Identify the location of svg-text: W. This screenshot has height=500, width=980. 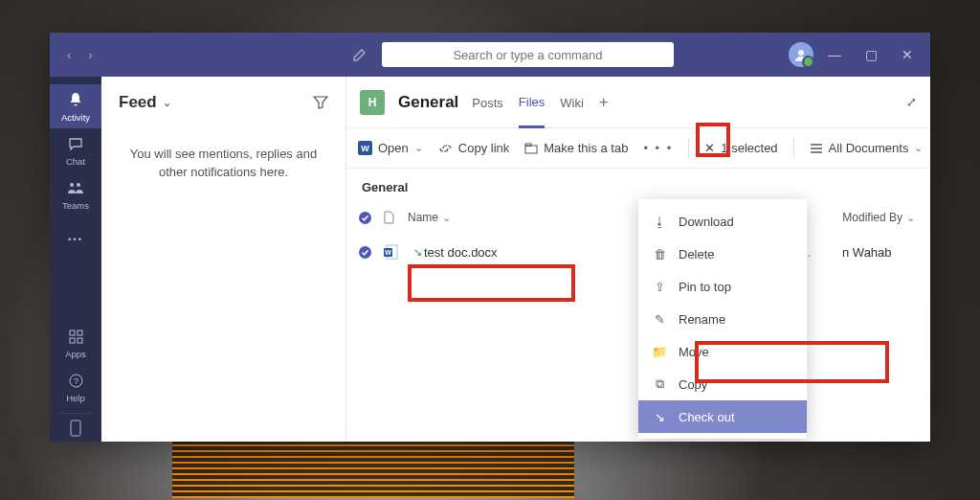
(389, 253).